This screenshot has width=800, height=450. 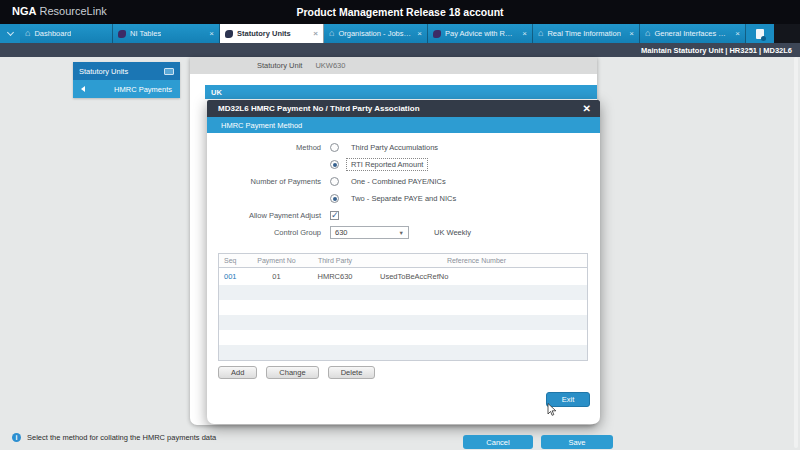 I want to click on modal-section-header: HMRC Payment Method, so click(x=404, y=125).